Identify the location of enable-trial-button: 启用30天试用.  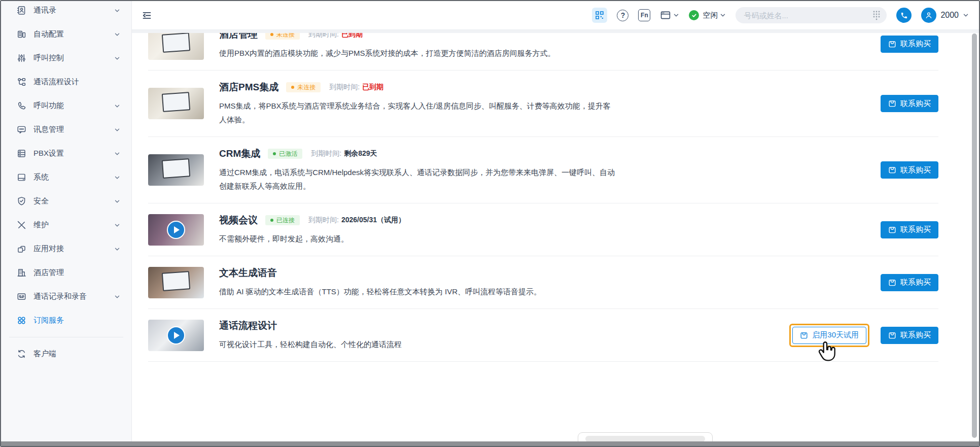
(829, 335).